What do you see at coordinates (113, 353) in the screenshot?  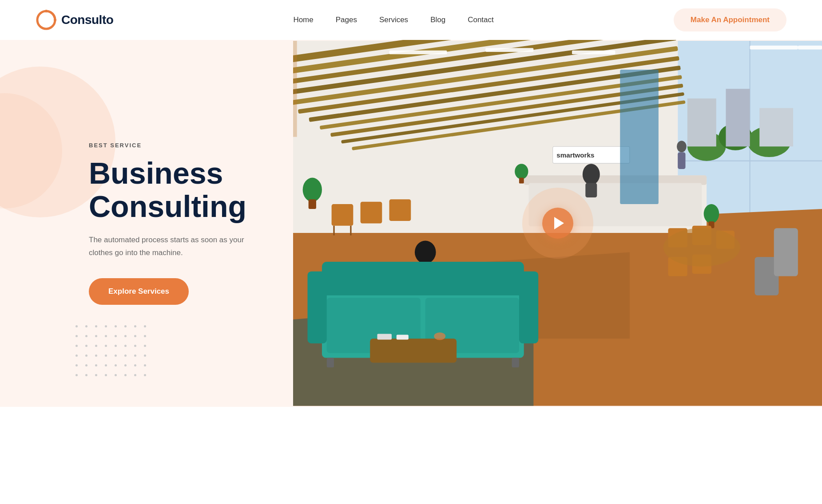 I see `dot-decoration: // dots will be generated by JS below` at bounding box center [113, 353].